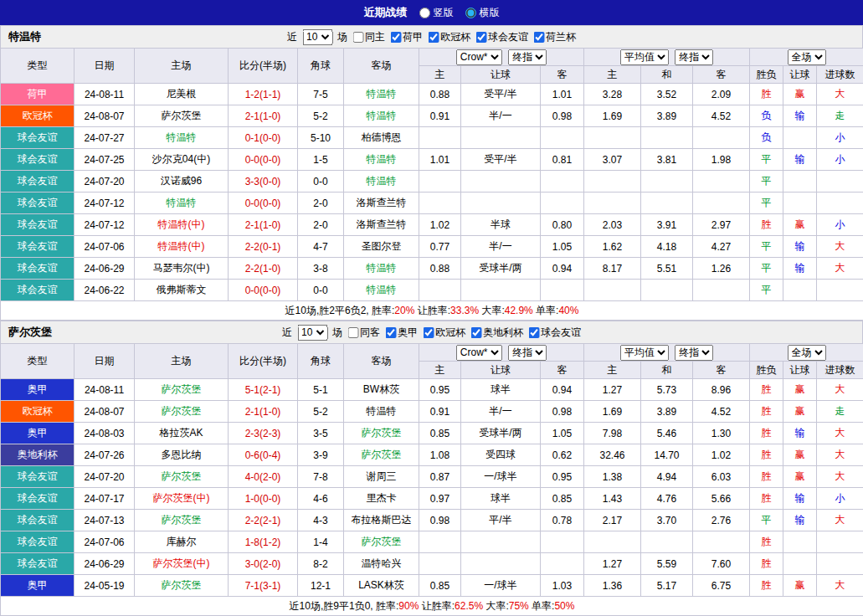  What do you see at coordinates (840, 455) in the screenshot?
I see `goals-result-cell: 大` at bounding box center [840, 455].